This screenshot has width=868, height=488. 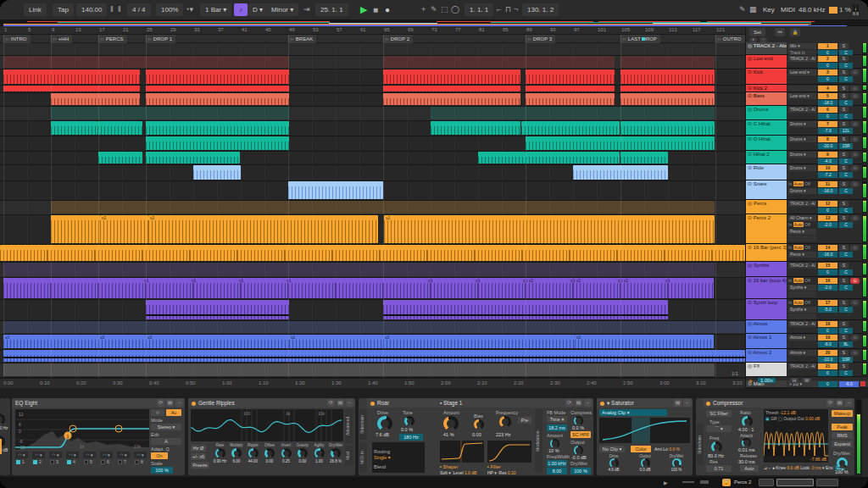 What do you see at coordinates (336, 341) in the screenshot?
I see `clip: v1` at bounding box center [336, 341].